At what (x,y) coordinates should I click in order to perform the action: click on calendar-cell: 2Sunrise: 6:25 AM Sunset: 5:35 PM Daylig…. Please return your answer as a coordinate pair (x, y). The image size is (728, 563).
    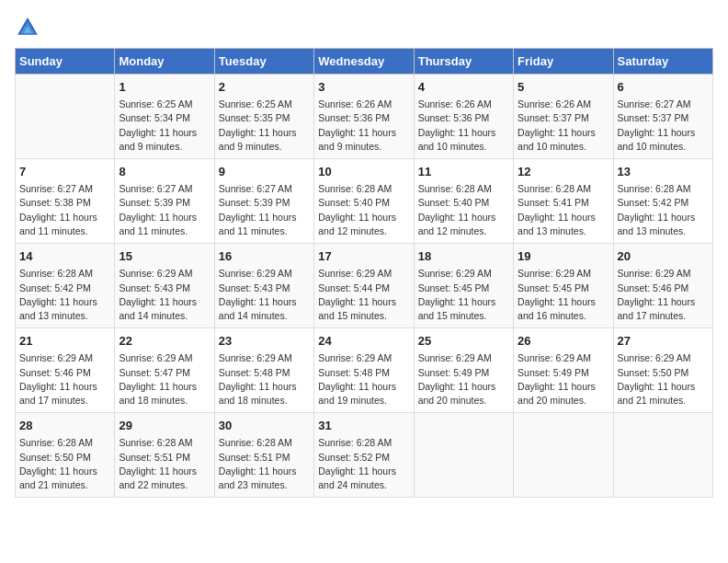
    Looking at the image, I should click on (264, 117).